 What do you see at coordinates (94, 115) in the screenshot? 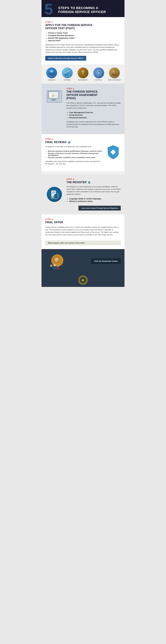
I see `step2-bullets: Case Management Exercise Group Exercise …` at bounding box center [94, 115].